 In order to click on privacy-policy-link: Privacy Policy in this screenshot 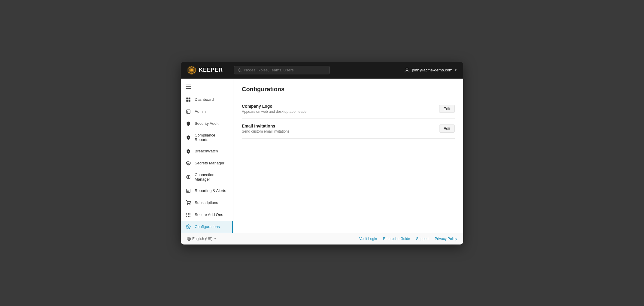, I will do `click(446, 239)`.